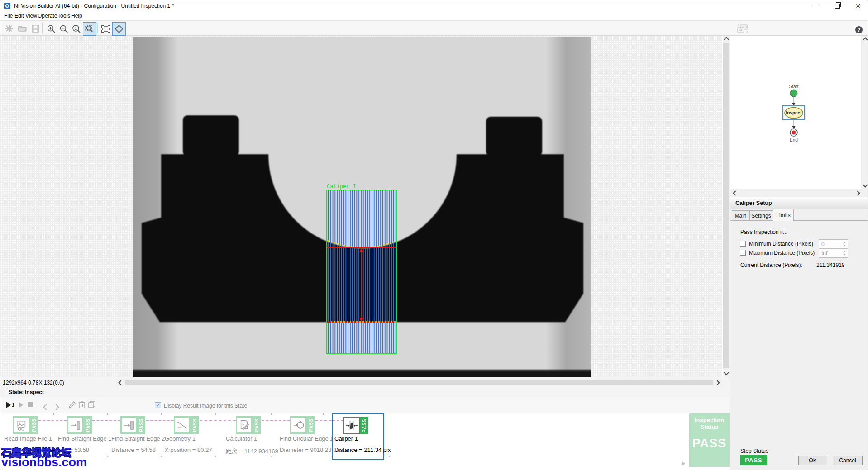 The height and width of the screenshot is (470, 868). Describe the element at coordinates (31, 404) in the screenshot. I see `stop-button` at that location.